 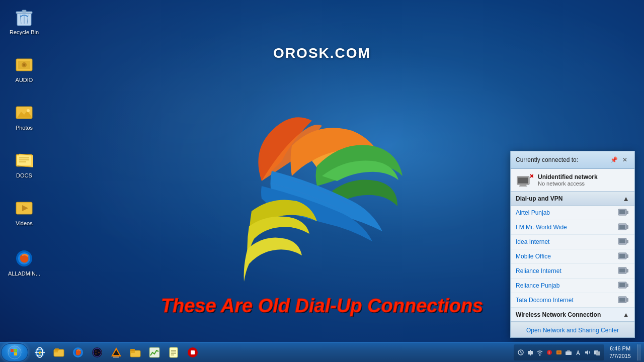 I want to click on dialup-item-imww: I M Mr. World Wide, so click(x=573, y=227).